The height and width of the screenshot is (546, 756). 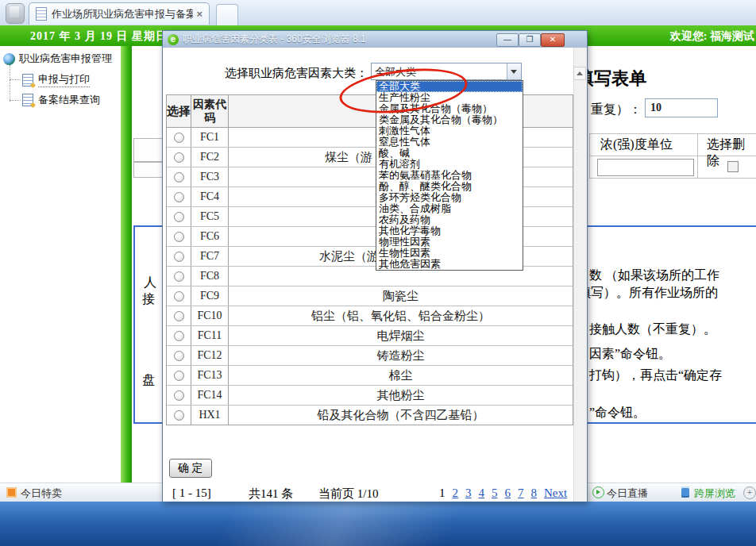 I want to click on browser-tab-bar: 作业场所职业病危害申报与备案 ×, so click(x=378, y=13).